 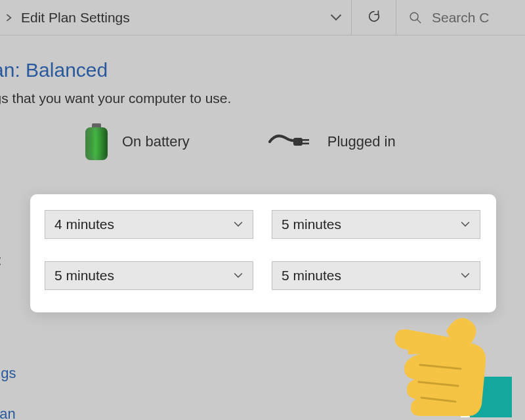 I want to click on search-icon, so click(x=415, y=18).